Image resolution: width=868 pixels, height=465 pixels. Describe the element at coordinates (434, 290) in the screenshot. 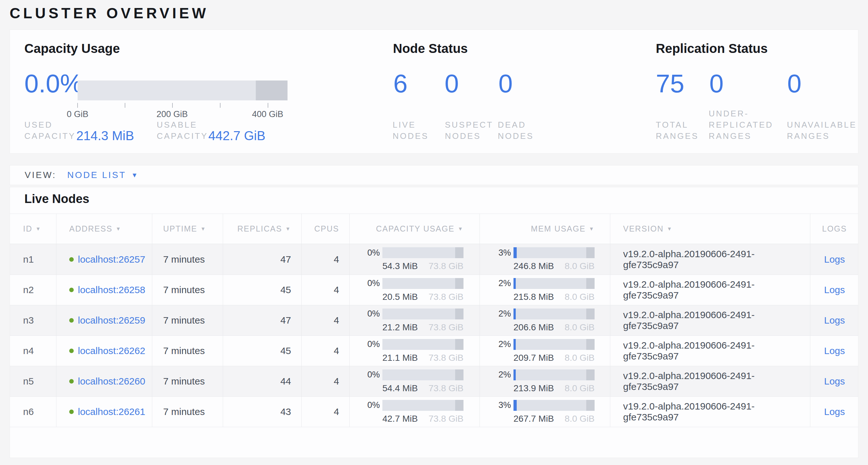

I see `table-row: n2localhost:262587 minutes4540%20.5 MiB7…` at that location.